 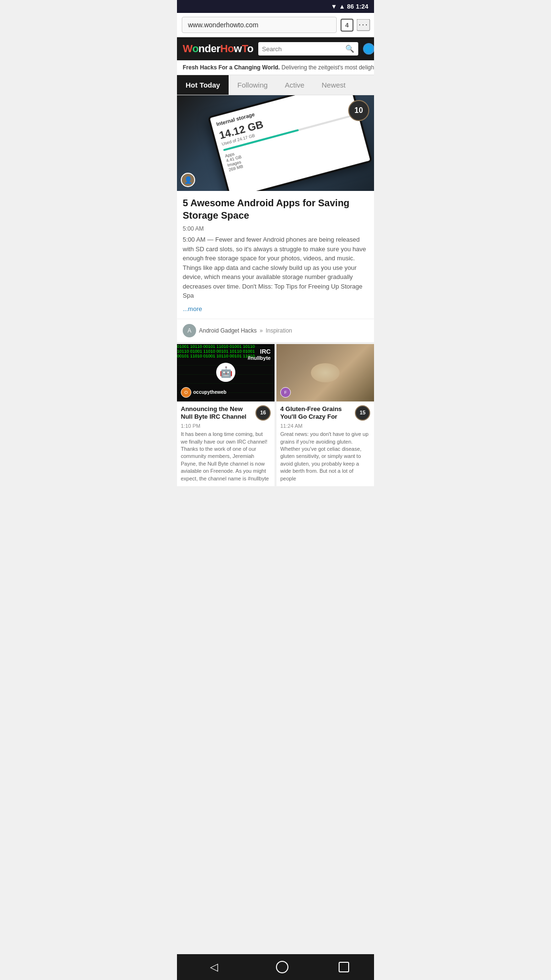 What do you see at coordinates (218, 49) in the screenshot?
I see `site-logo: WonderHowTo` at bounding box center [218, 49].